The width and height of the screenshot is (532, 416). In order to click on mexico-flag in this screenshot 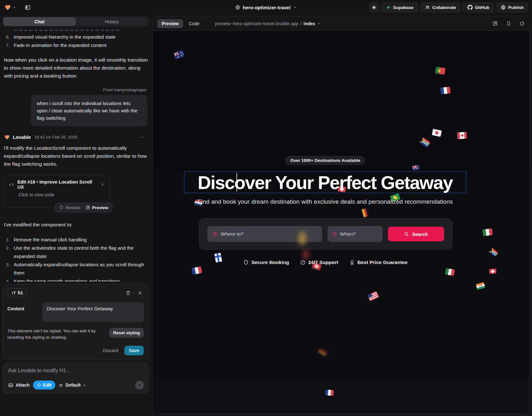, I will do `click(488, 232)`.